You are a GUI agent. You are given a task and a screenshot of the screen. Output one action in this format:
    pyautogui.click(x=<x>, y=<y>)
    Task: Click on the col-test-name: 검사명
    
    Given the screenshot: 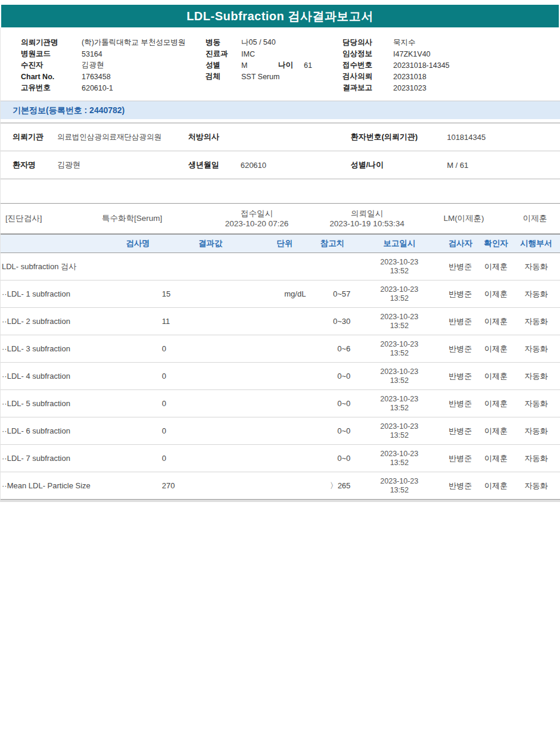 What is the action you would take?
    pyautogui.click(x=80, y=244)
    